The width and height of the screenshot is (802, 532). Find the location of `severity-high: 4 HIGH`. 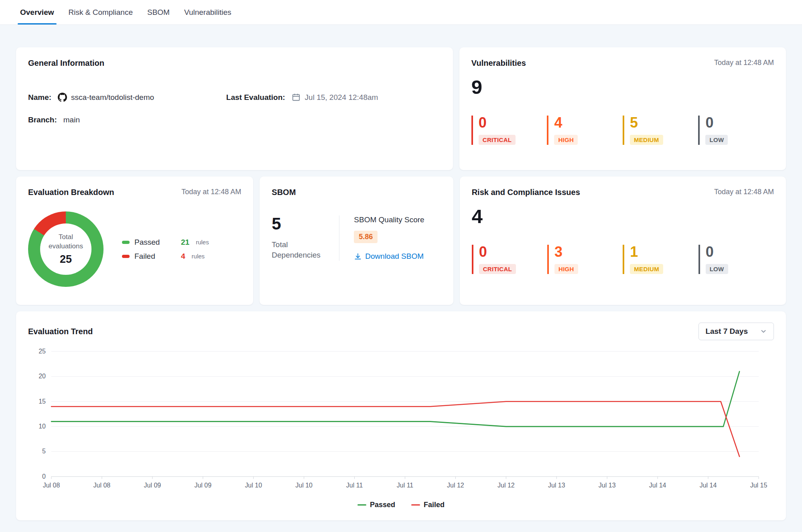

severity-high: 4 HIGH is located at coordinates (585, 130).